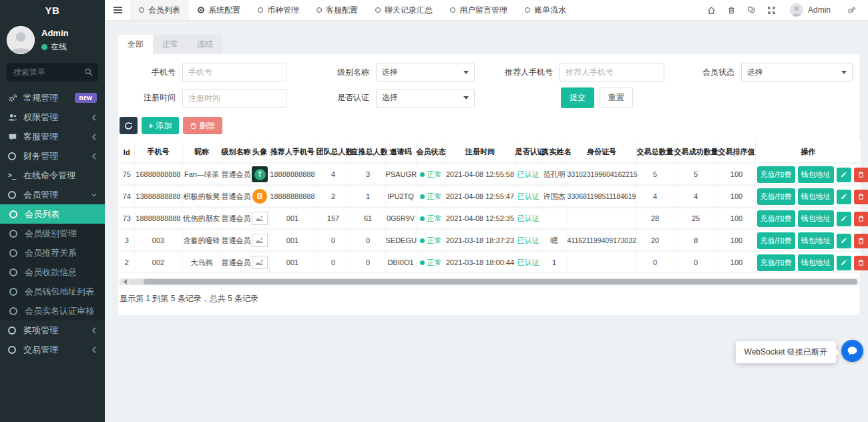 The image size is (868, 422). Describe the element at coordinates (401, 152) in the screenshot. I see `column-header: 邀请码` at that location.